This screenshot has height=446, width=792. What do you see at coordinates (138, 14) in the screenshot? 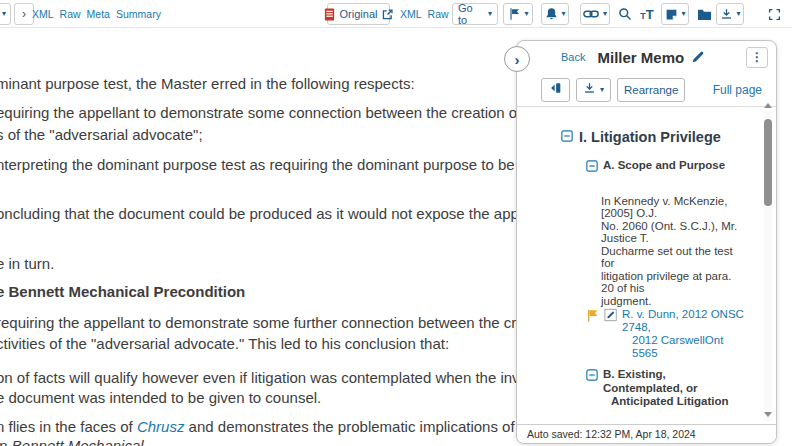
I see `view-link-summary: Summary` at bounding box center [138, 14].